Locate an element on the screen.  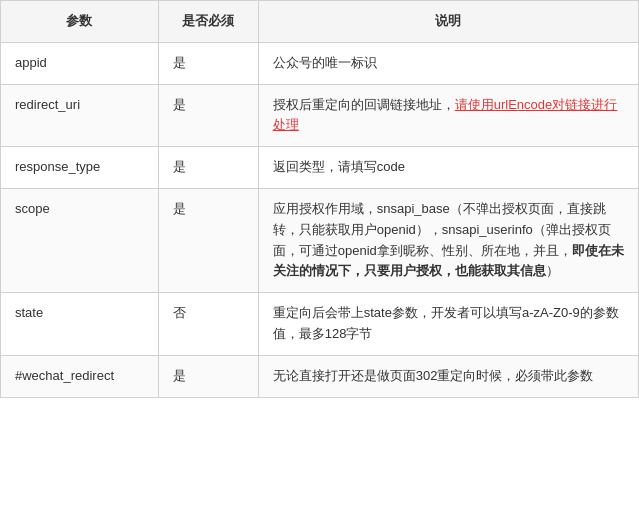
param-cell: appid is located at coordinates (80, 63).